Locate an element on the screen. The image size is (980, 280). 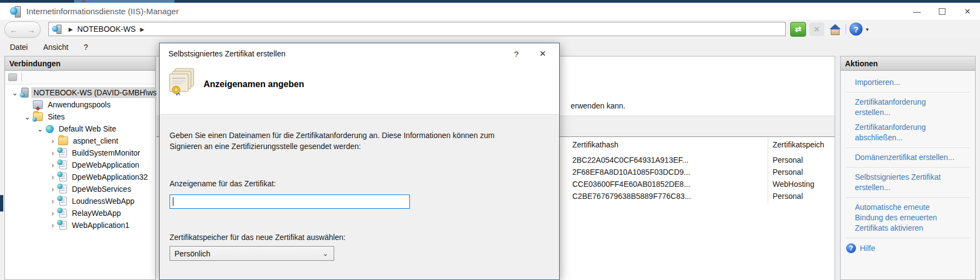
tree-item-label: Default Web Site is located at coordinates (88, 129).